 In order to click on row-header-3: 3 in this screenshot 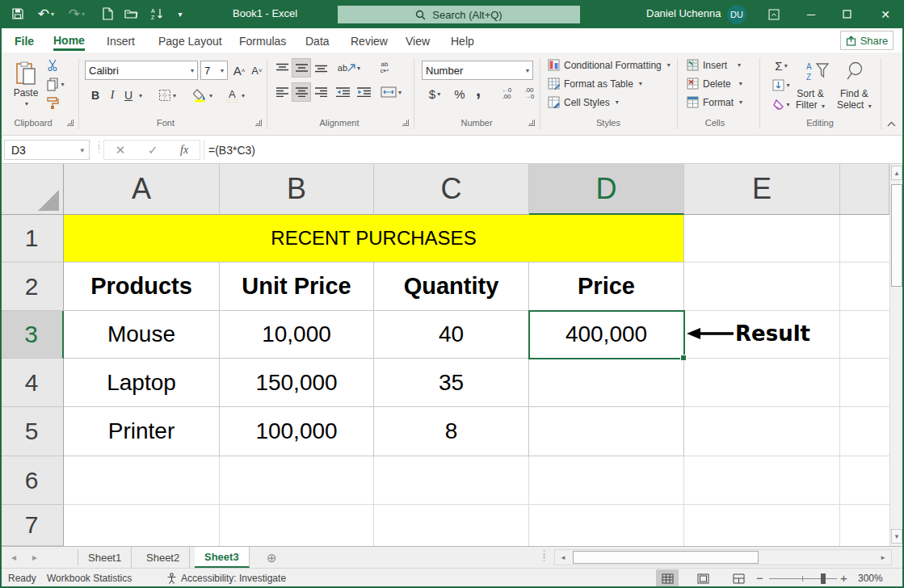, I will do `click(32, 334)`.